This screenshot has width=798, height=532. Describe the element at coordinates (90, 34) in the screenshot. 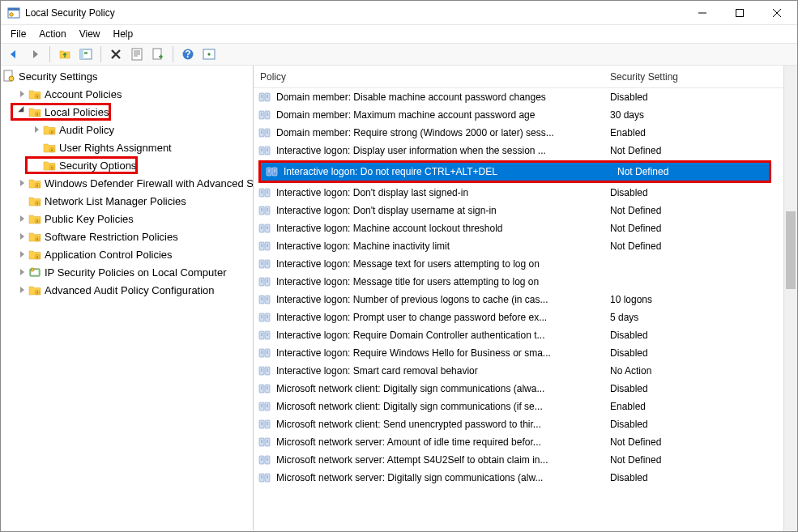

I see `menu-view: View` at that location.